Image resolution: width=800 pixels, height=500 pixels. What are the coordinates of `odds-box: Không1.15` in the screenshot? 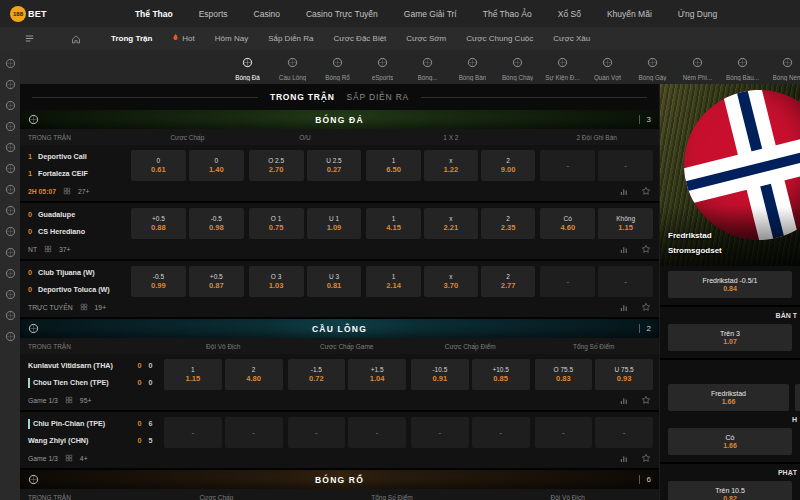 It's located at (626, 224).